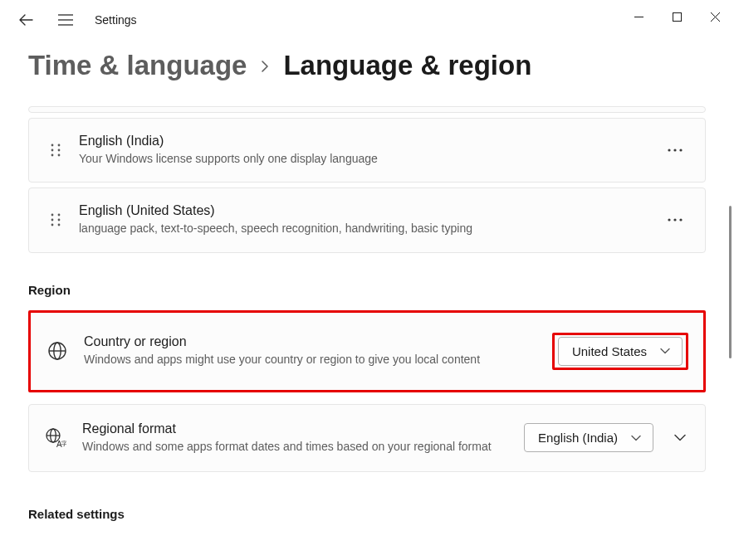  I want to click on country-value: United States, so click(609, 352).